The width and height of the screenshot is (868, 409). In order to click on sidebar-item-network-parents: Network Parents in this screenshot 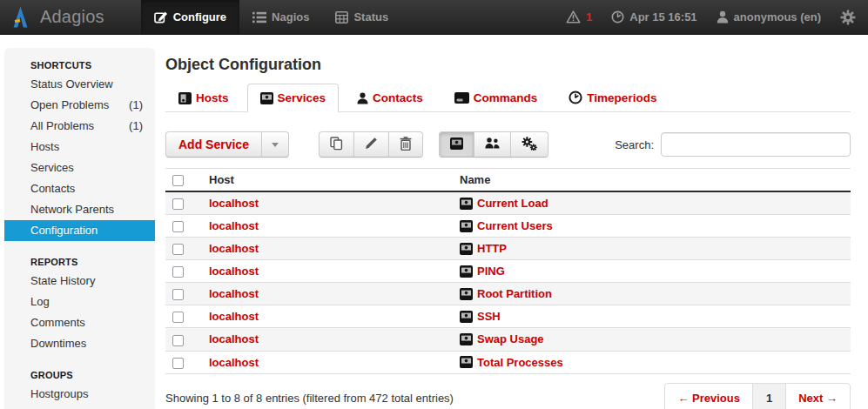, I will do `click(80, 210)`.